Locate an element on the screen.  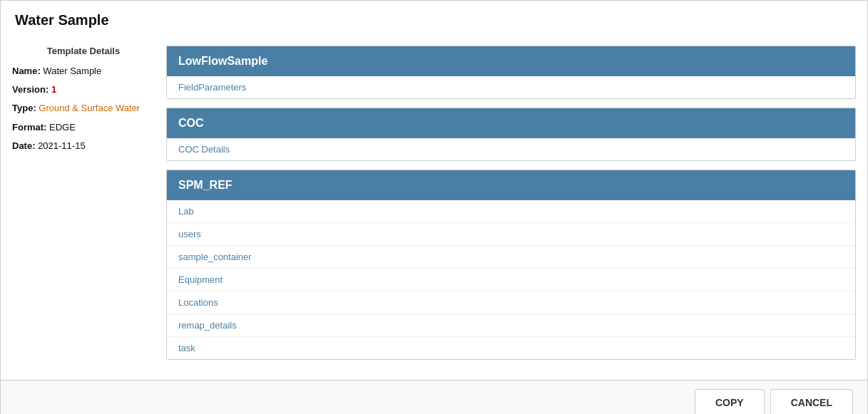
cancel-button: CANCEL is located at coordinates (812, 402).